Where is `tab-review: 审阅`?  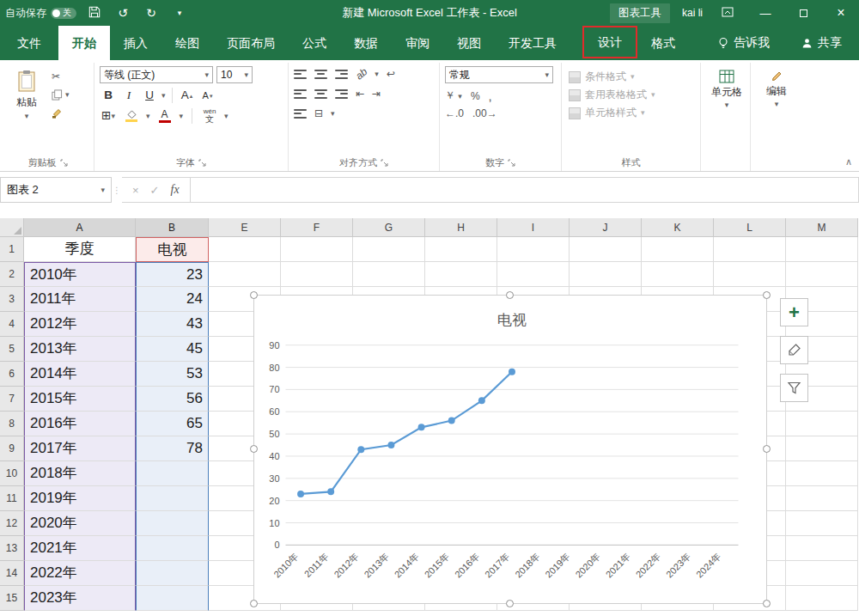 tab-review: 审阅 is located at coordinates (417, 43).